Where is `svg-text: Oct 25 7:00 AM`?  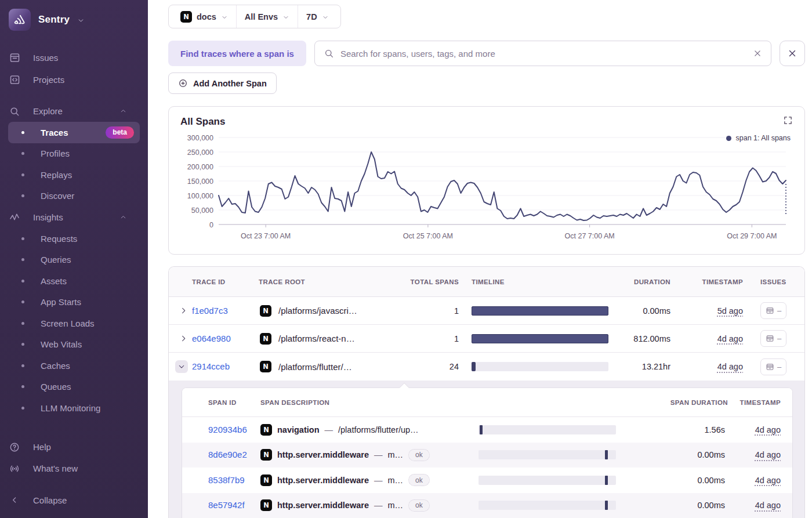
svg-text: Oct 25 7:00 AM is located at coordinates (428, 236).